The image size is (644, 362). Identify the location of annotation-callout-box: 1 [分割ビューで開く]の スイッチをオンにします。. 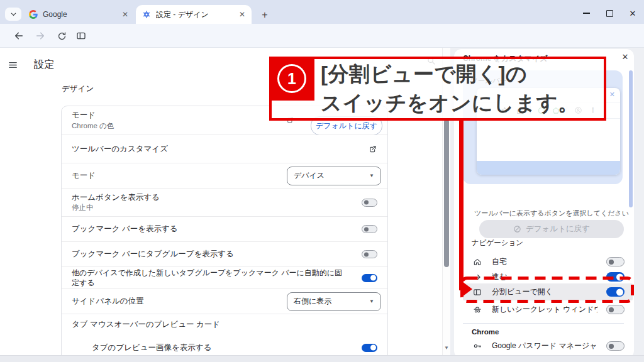
(438, 89).